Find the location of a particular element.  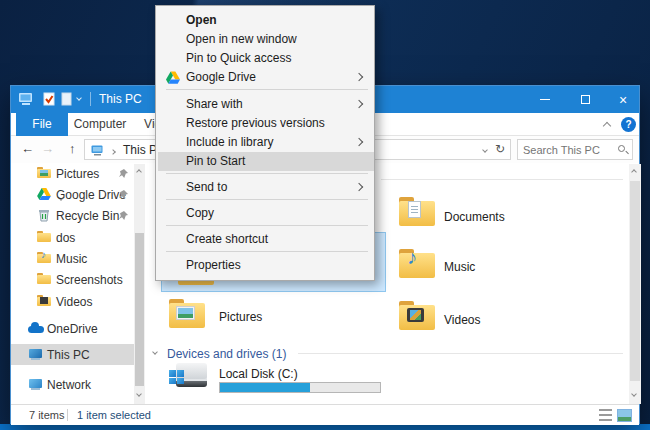

folder-documents-icon is located at coordinates (417, 212).